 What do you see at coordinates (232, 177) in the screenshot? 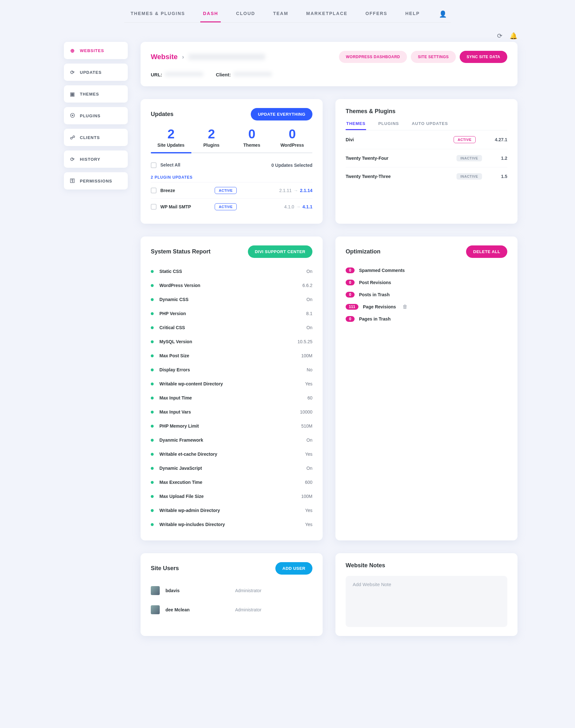
I see `plugin-updates-subhead: 2 Plugin Updates` at bounding box center [232, 177].